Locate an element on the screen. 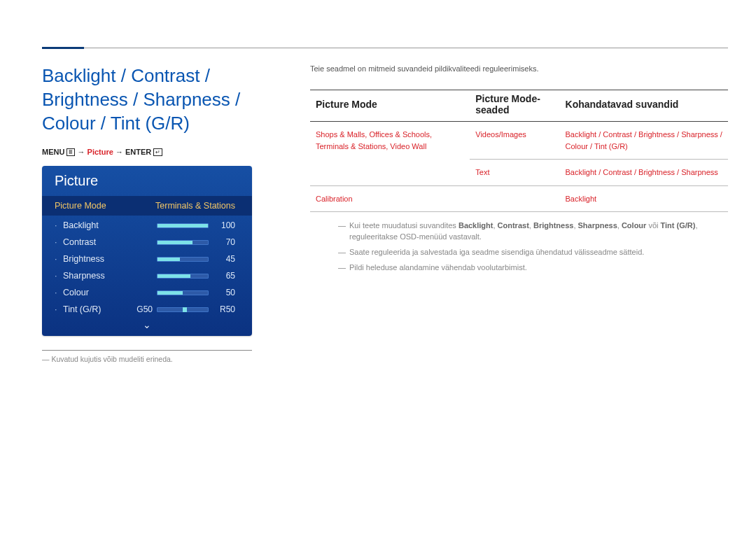 The width and height of the screenshot is (756, 534). th-settings: Picture Mode-seaded is located at coordinates (514, 106).